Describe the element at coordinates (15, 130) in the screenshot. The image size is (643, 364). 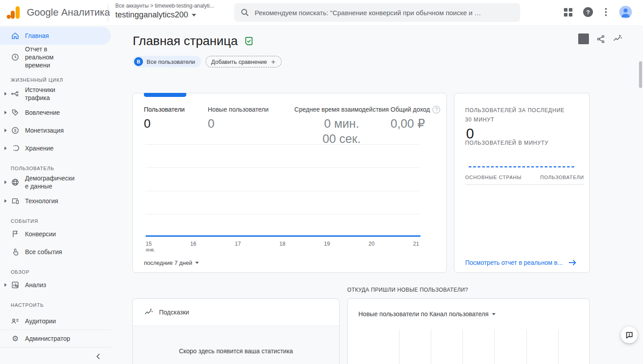
I see `monetization-icon: $` at that location.